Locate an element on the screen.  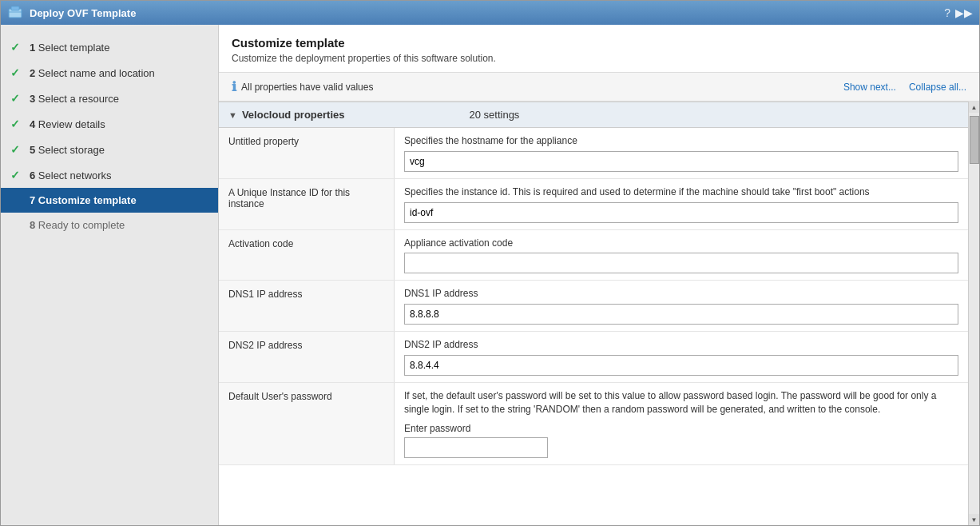
property-label-untitled: Untitled property is located at coordinates (307, 153).